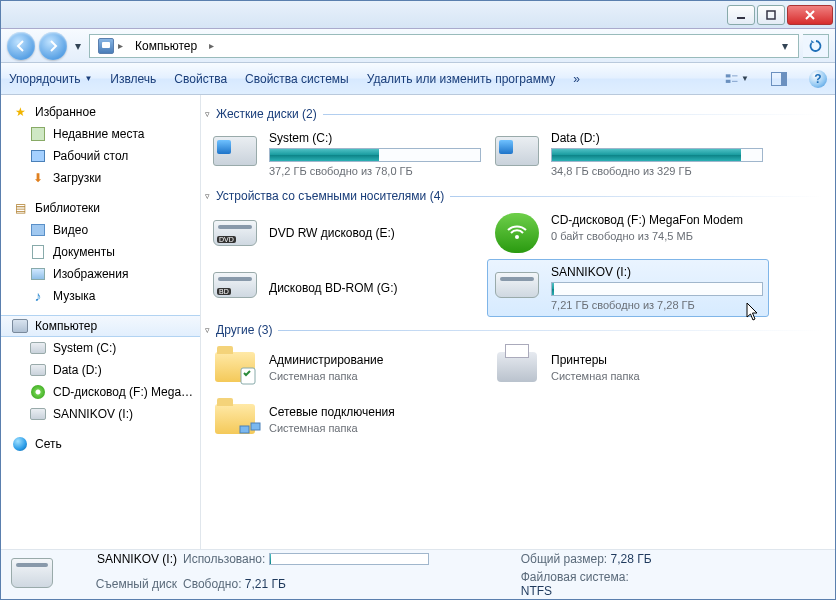 The image size is (836, 600). What do you see at coordinates (349, 559) in the screenshot?
I see `status-used-bar` at bounding box center [349, 559].